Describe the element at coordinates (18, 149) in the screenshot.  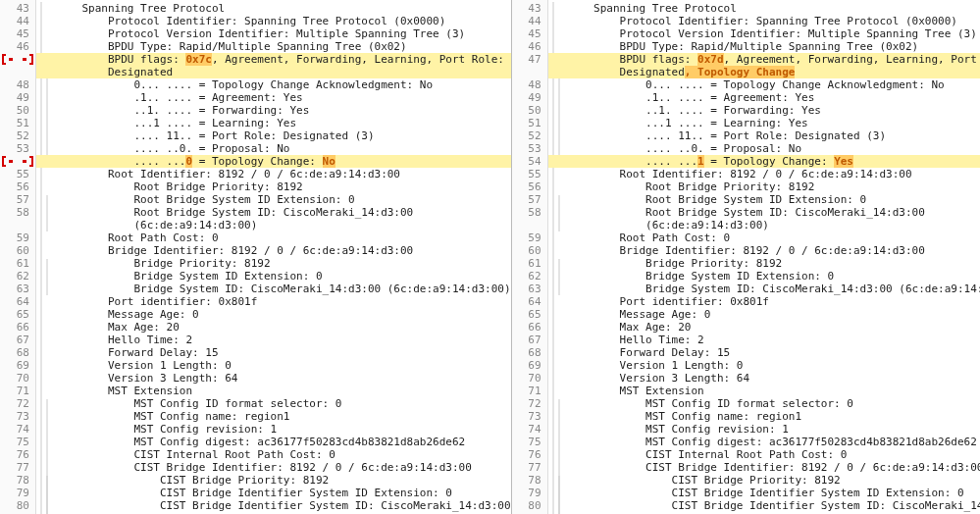
I see `line-number: 53` at that location.